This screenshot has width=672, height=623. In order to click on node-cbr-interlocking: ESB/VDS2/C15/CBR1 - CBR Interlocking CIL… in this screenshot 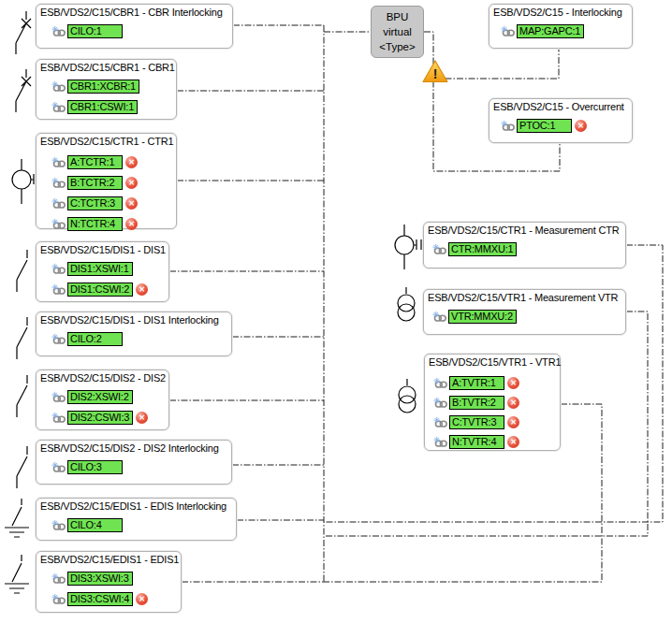, I will do `click(135, 26)`.